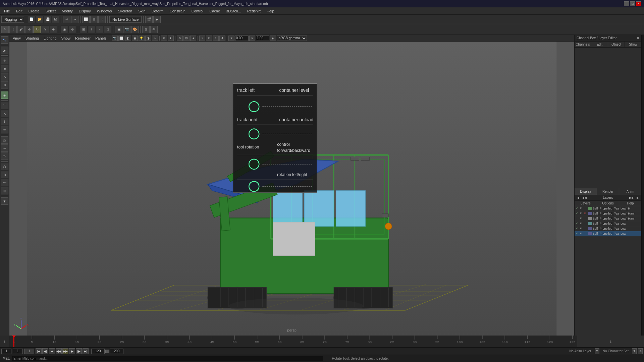 This screenshot has height=362, width=644. I want to click on rotate-tool-left-btn: ↻, so click(5, 69).